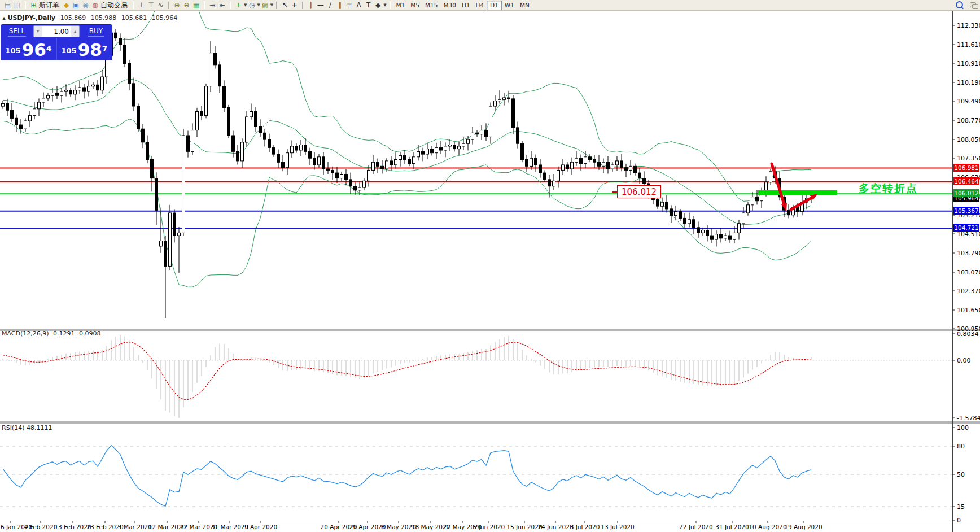  What do you see at coordinates (495, 6) in the screenshot?
I see `timeframe-d1: D1` at bounding box center [495, 6].